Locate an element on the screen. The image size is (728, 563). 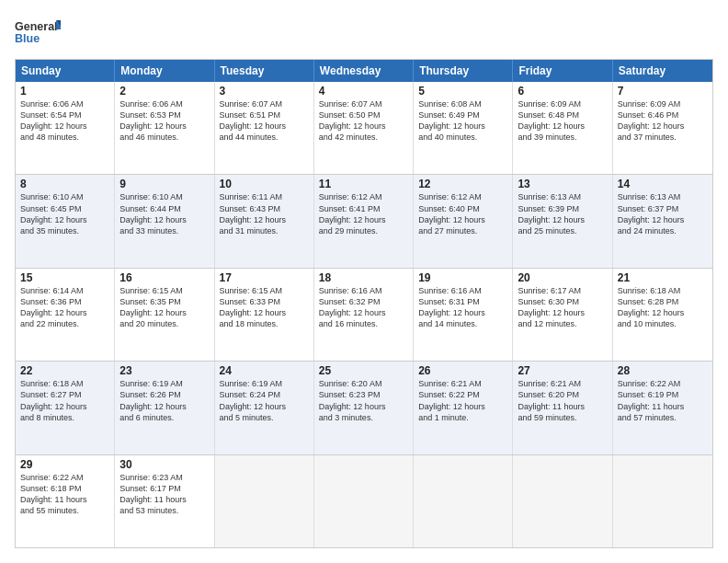
day-number: 9 is located at coordinates (164, 184).